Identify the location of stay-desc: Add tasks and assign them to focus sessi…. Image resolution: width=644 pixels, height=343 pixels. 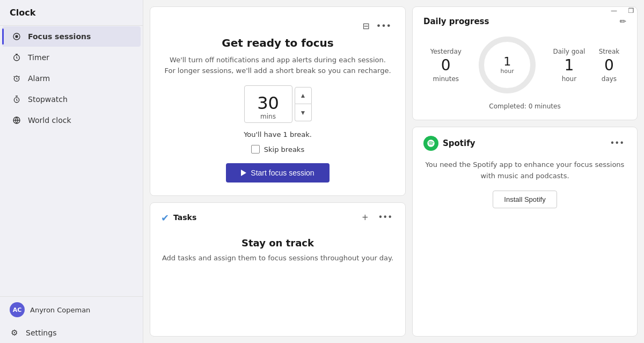
(278, 258).